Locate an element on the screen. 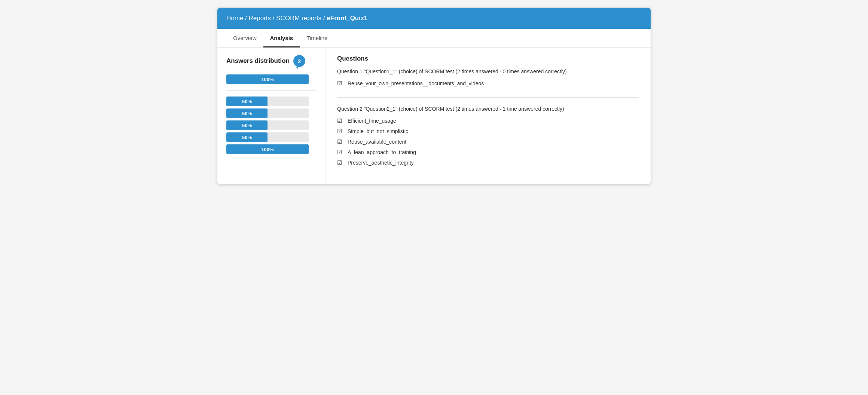 The height and width of the screenshot is (395, 868). panel-divider is located at coordinates (272, 91).